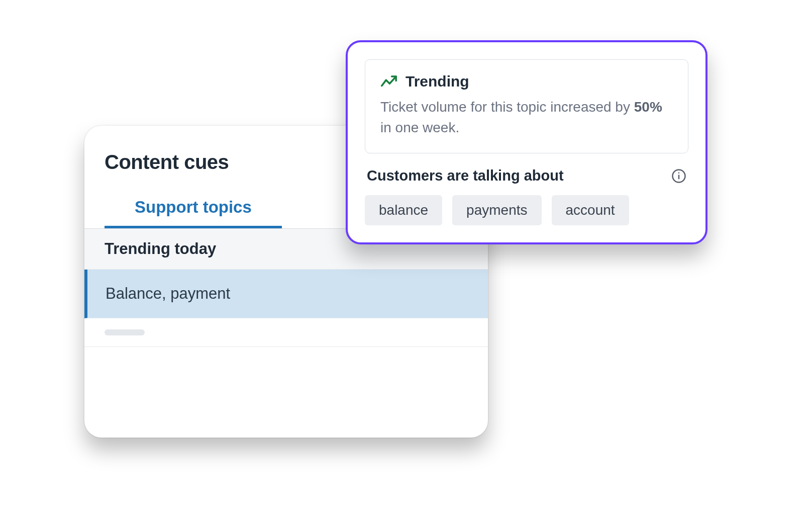 This screenshot has width=812, height=515. I want to click on placeholder-bar, so click(125, 332).